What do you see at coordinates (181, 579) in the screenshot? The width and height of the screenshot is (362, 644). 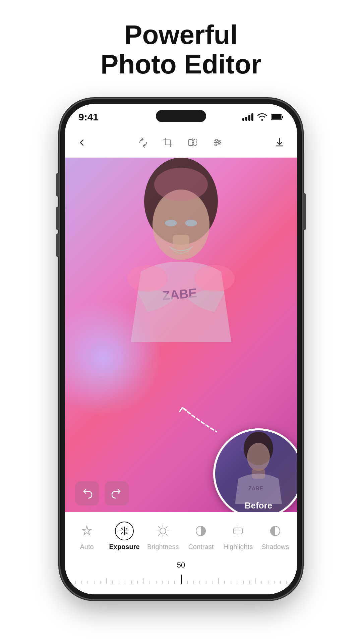 I see `slider-track` at bounding box center [181, 579].